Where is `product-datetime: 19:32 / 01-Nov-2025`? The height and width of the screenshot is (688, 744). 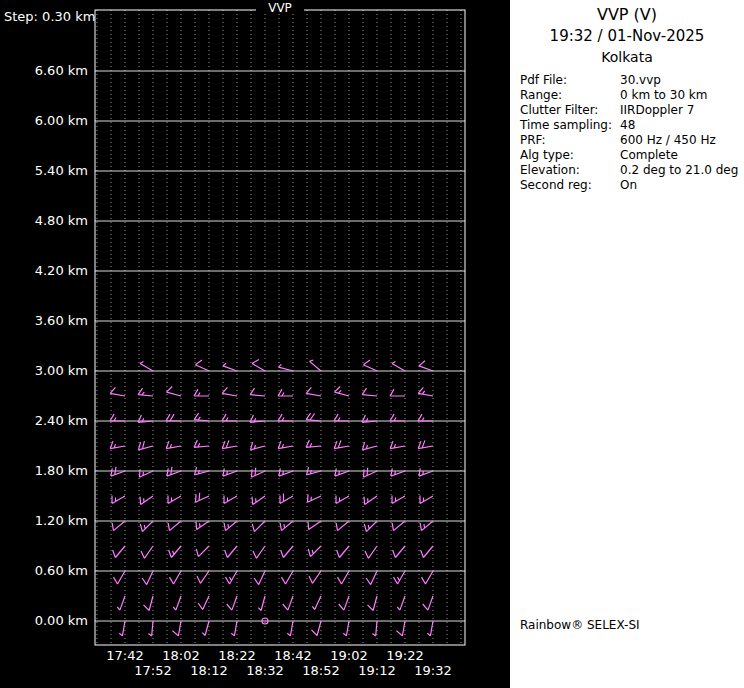 product-datetime: 19:32 / 01-Nov-2025 is located at coordinates (627, 36).